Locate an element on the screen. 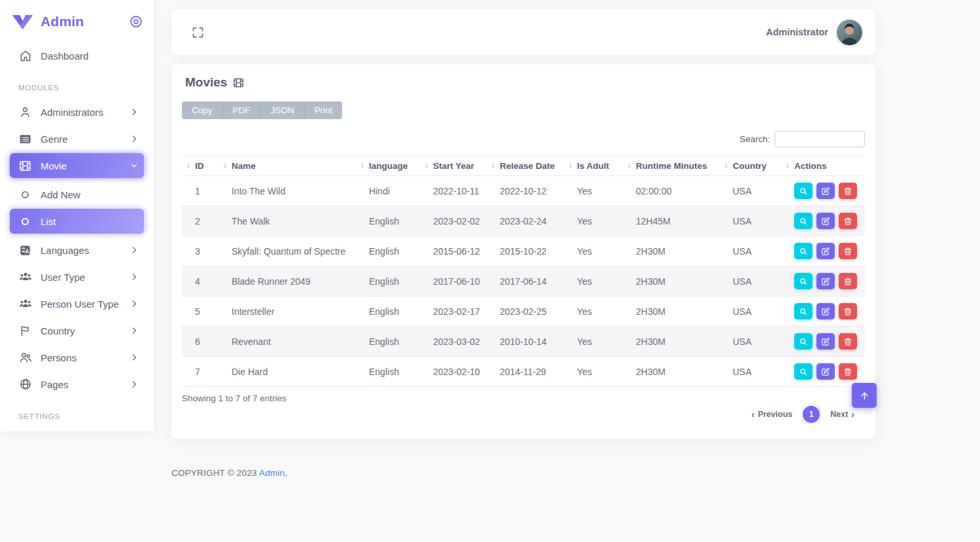  sidebar-item-dashboard: Dashboard is located at coordinates (77, 56).